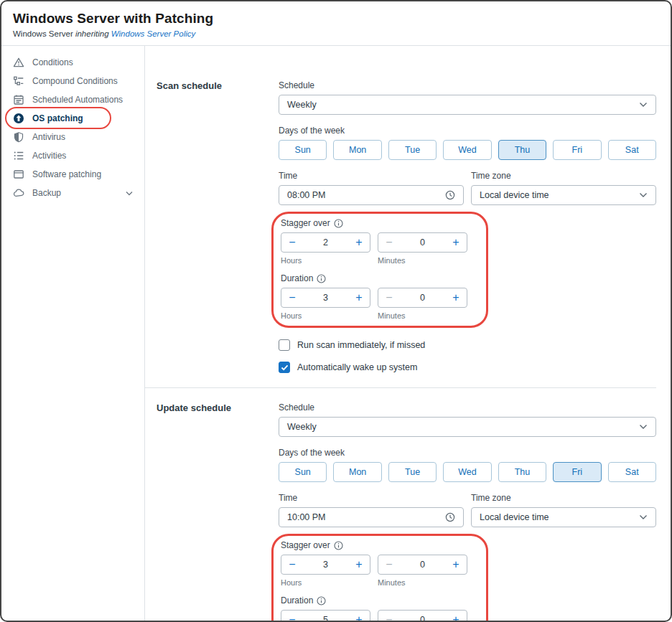  What do you see at coordinates (57, 118) in the screenshot?
I see `sidebar-item-label: OS patching` at bounding box center [57, 118].